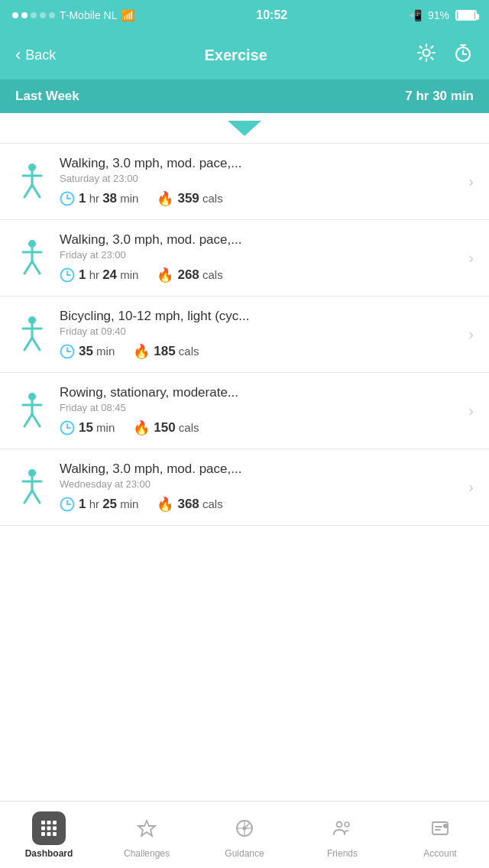  I want to click on dashboard-icon-wrap, so click(49, 828).